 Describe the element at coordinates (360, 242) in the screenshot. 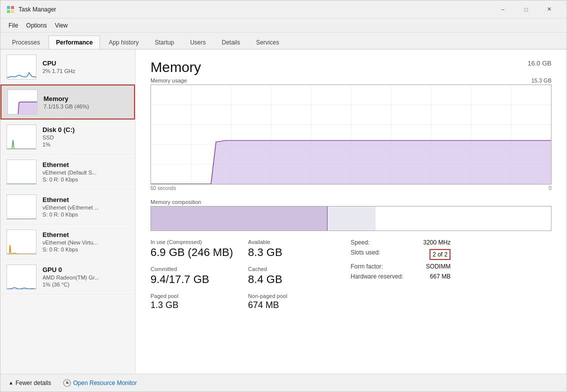

I see `speed-label: Speed:` at that location.